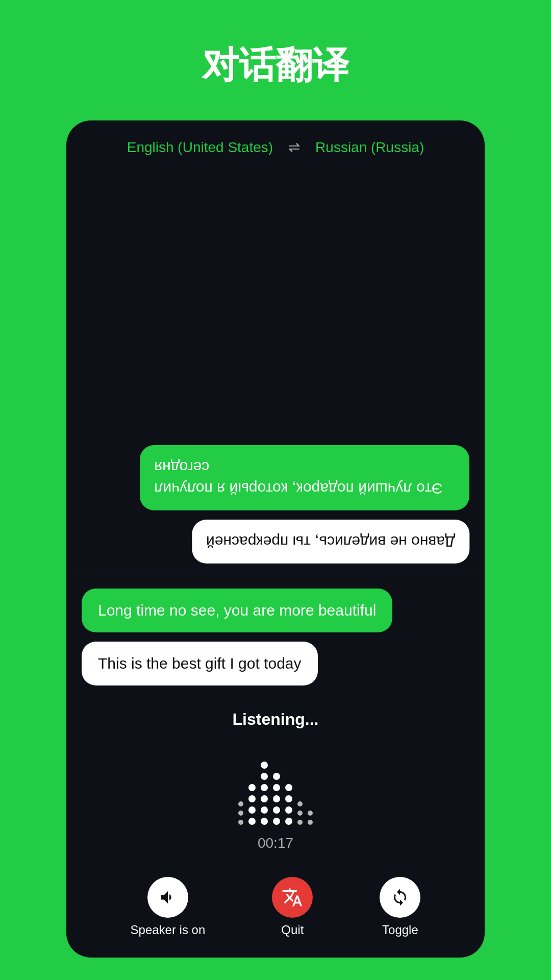  Describe the element at coordinates (168, 907) in the screenshot. I see `speaker-control: Speaker is on` at that location.